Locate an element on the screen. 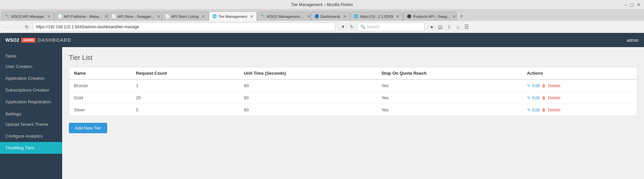  tab-wso2api: 🔧WSO2 API Manager✕ is located at coordinates (28, 16).